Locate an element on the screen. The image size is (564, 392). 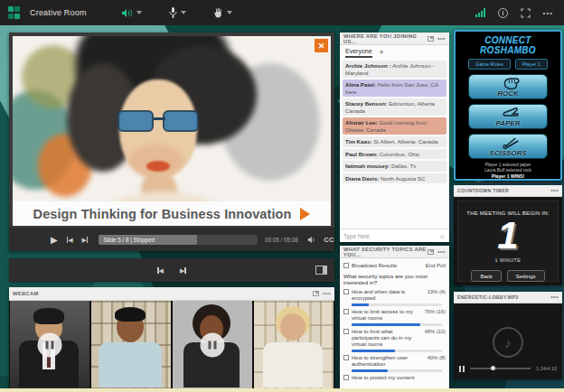
top-menu-bar: Creative Room is located at coordinates (282, 13).